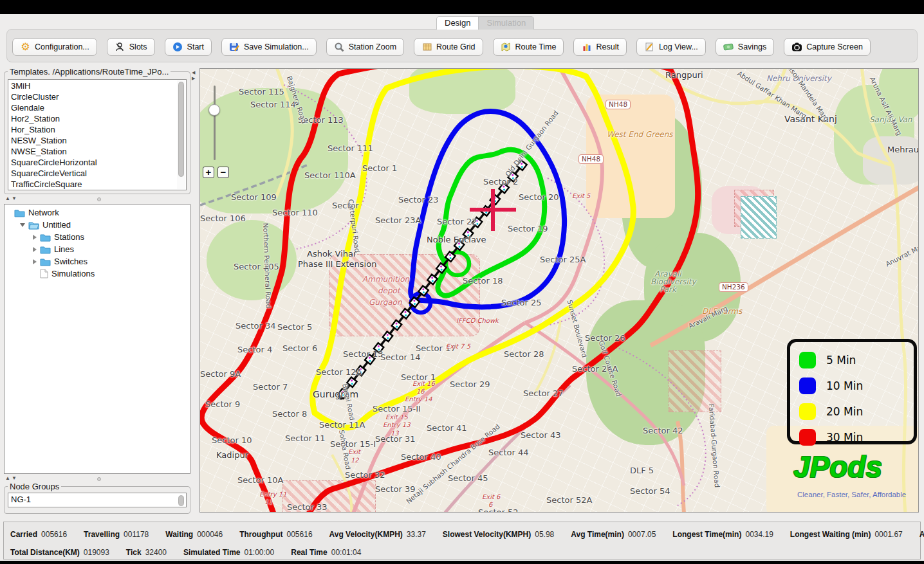 This screenshot has height=564, width=924. I want to click on configuration-button: ⚙Configuration..., so click(55, 47).